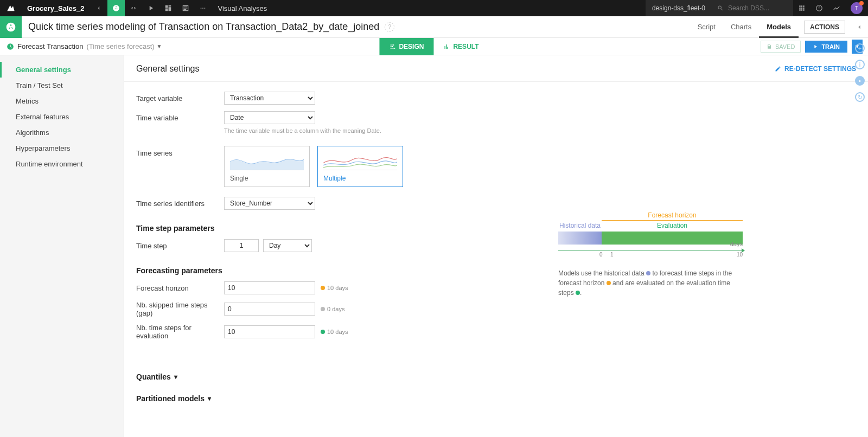 The image size is (868, 437). What do you see at coordinates (860, 65) in the screenshot?
I see `rail-info-icon: i` at bounding box center [860, 65].